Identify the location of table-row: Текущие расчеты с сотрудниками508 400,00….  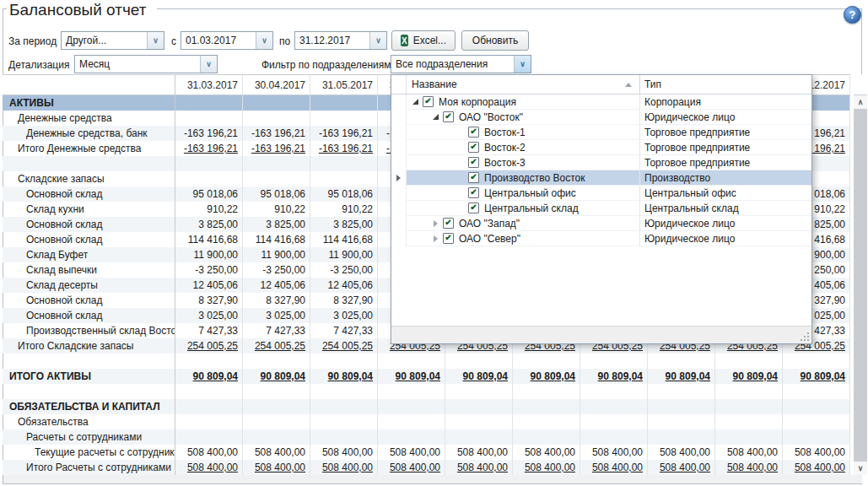
(427, 452).